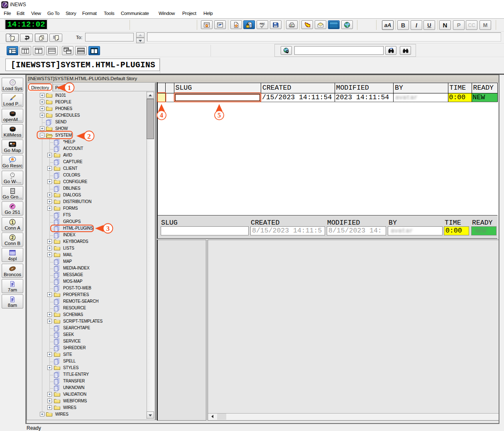 The height and width of the screenshot is (431, 504). Describe the element at coordinates (219, 115) in the screenshot. I see `svg-text: 5` at that location.